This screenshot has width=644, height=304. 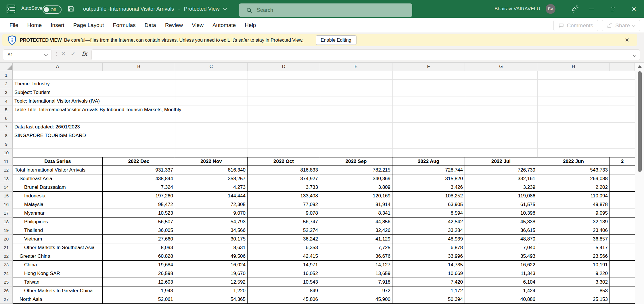 I want to click on table-cell-value: 48,870, so click(x=501, y=239).